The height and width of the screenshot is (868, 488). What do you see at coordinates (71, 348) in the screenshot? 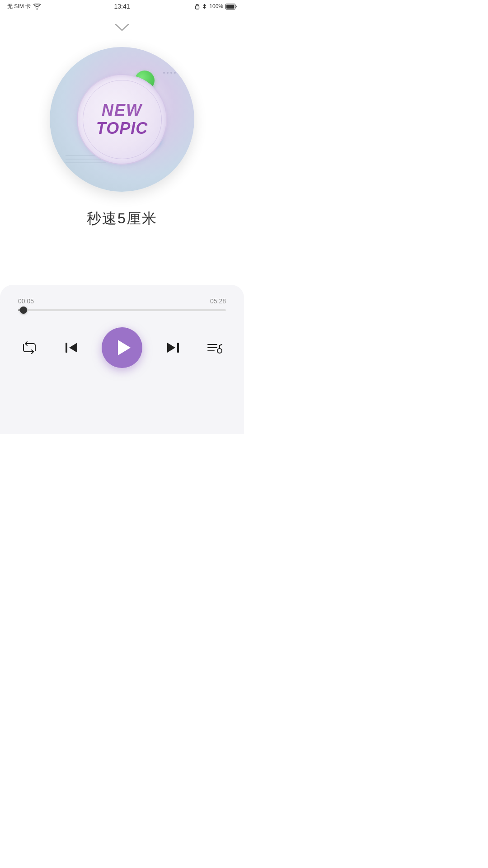
I see `prev-button` at bounding box center [71, 348].